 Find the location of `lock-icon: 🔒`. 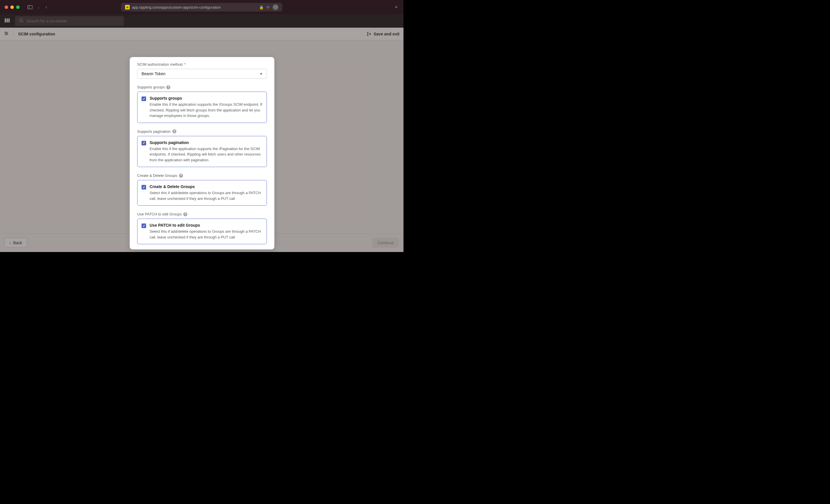

lock-icon: 🔒 is located at coordinates (261, 7).